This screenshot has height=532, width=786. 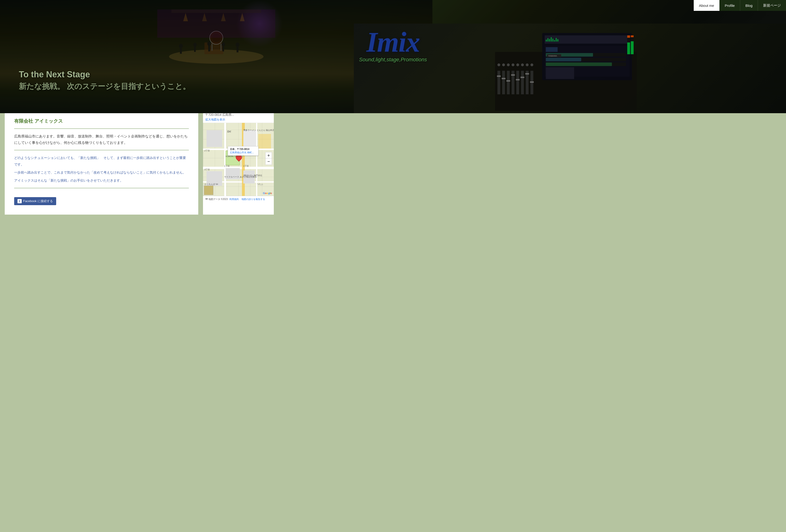 I want to click on zoom-out-button: −, so click(x=269, y=162).